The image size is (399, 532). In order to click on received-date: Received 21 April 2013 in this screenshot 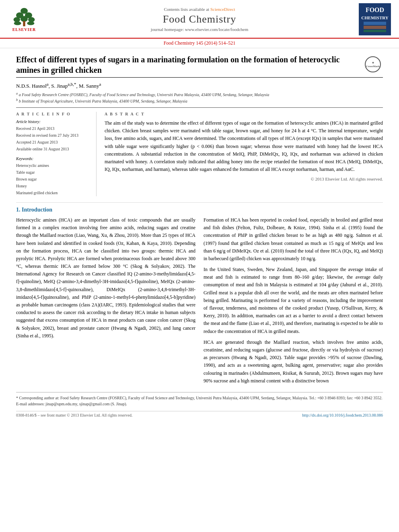, I will do `click(53, 129)`.